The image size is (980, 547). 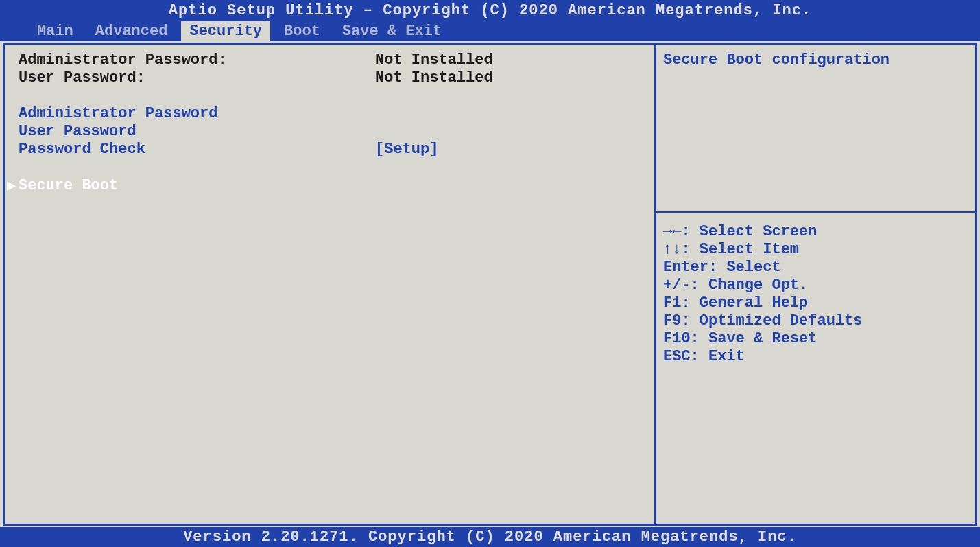 What do you see at coordinates (392, 32) in the screenshot?
I see `tab-save-exit: Save & Exit` at bounding box center [392, 32].